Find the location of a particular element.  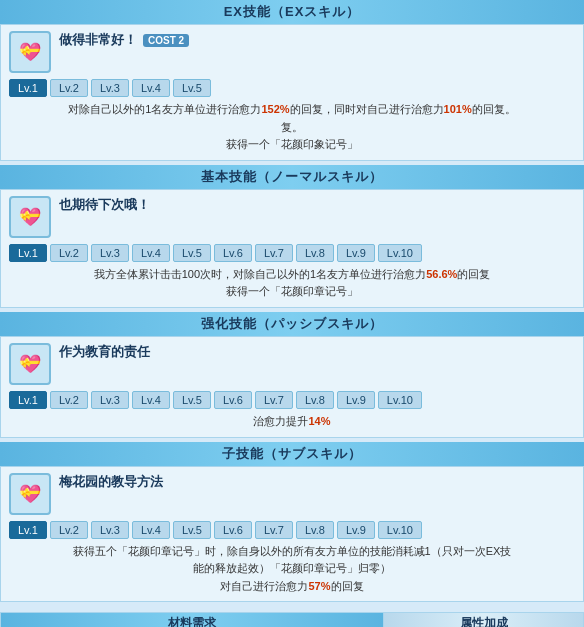

sub-skill-name: 梅花园的教导方法 is located at coordinates (111, 482).